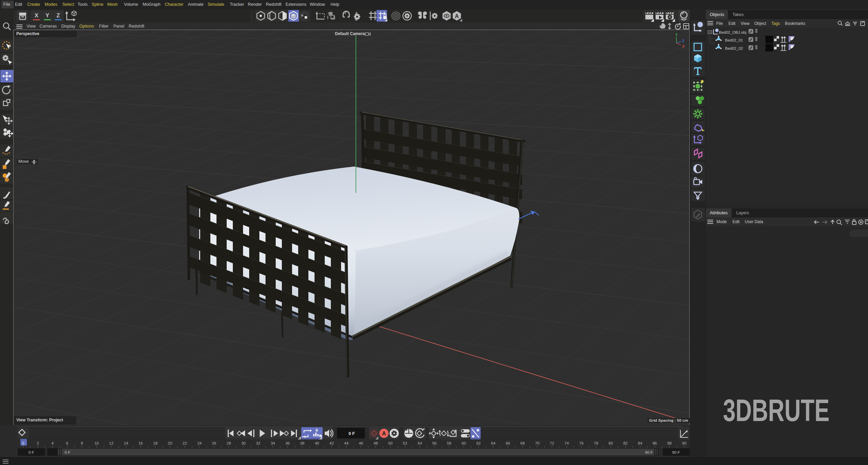  What do you see at coordinates (229, 443) in the screenshot?
I see `svg-text: 28` at bounding box center [229, 443].